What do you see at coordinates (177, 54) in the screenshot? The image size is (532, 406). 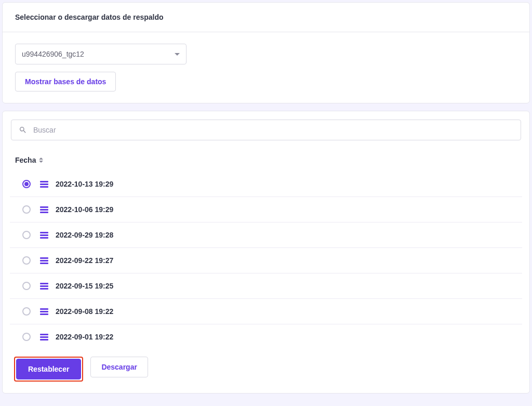 I see `chevron-down-icon` at bounding box center [177, 54].